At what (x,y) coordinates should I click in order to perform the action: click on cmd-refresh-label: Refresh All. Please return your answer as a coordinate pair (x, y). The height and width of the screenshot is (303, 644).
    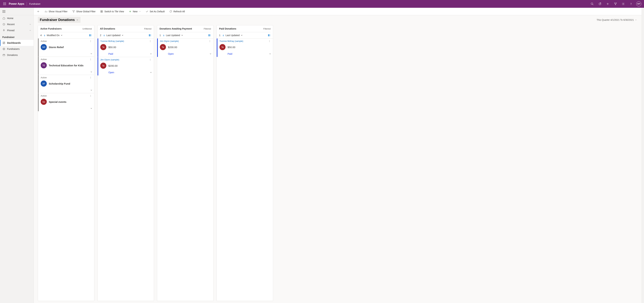
    Looking at the image, I should click on (179, 12).